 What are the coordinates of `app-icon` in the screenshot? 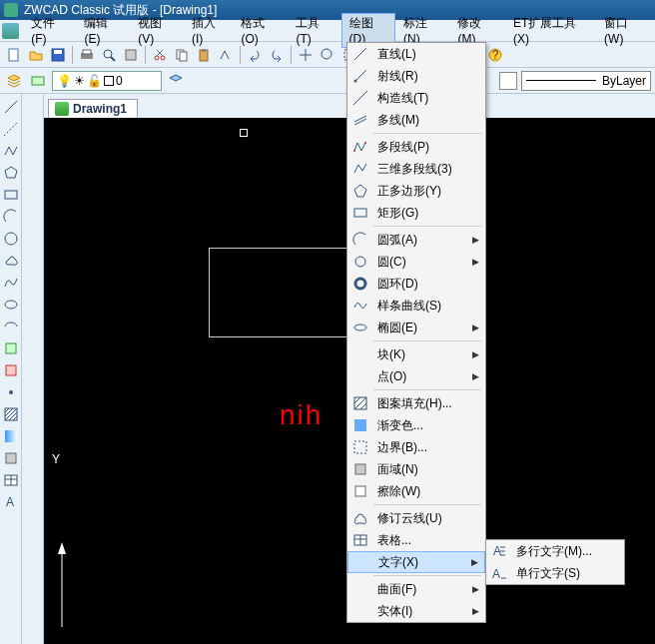 It's located at (10, 31).